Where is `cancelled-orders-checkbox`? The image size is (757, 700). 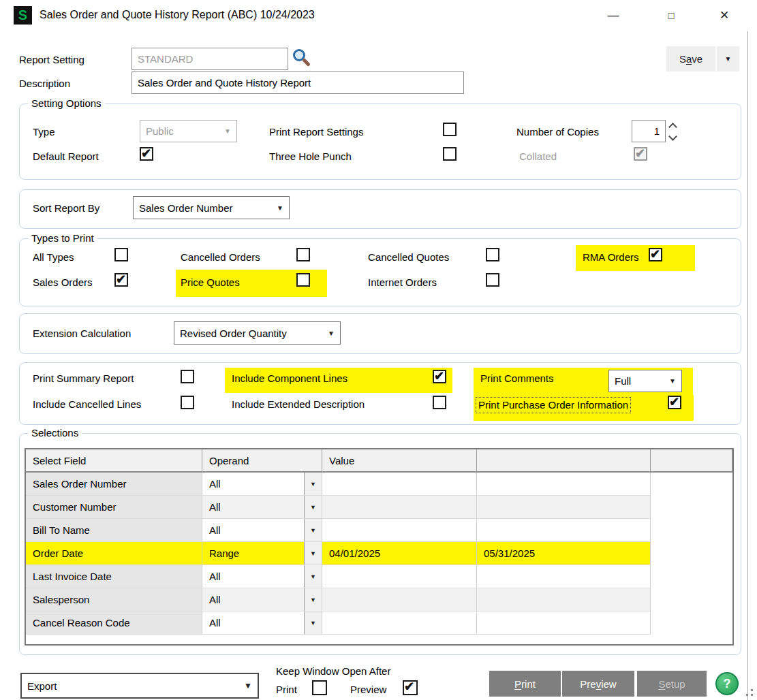
cancelled-orders-checkbox is located at coordinates (303, 255).